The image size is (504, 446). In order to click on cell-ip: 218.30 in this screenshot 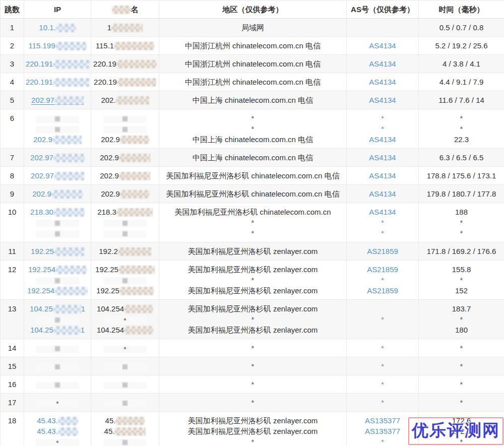, I will do `click(57, 223)`.